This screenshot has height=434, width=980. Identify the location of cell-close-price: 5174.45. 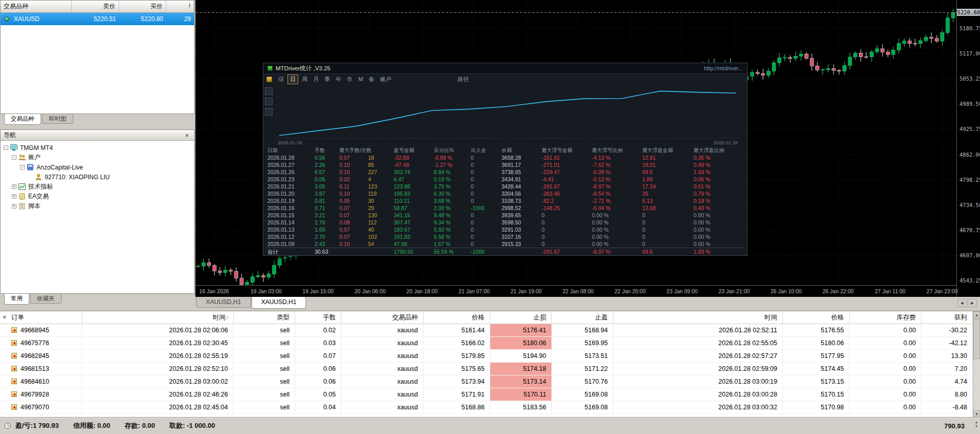
(816, 369).